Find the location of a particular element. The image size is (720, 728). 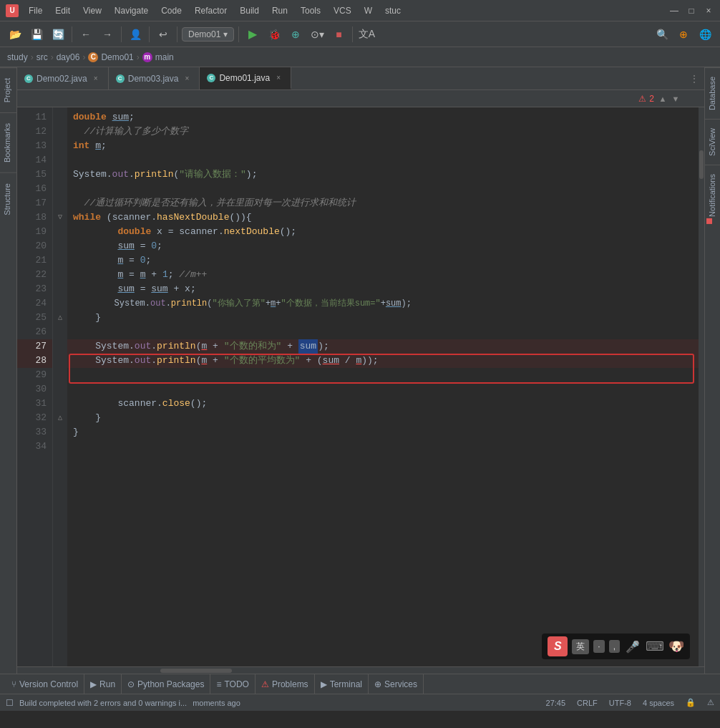

forward-button: → is located at coordinates (107, 34).